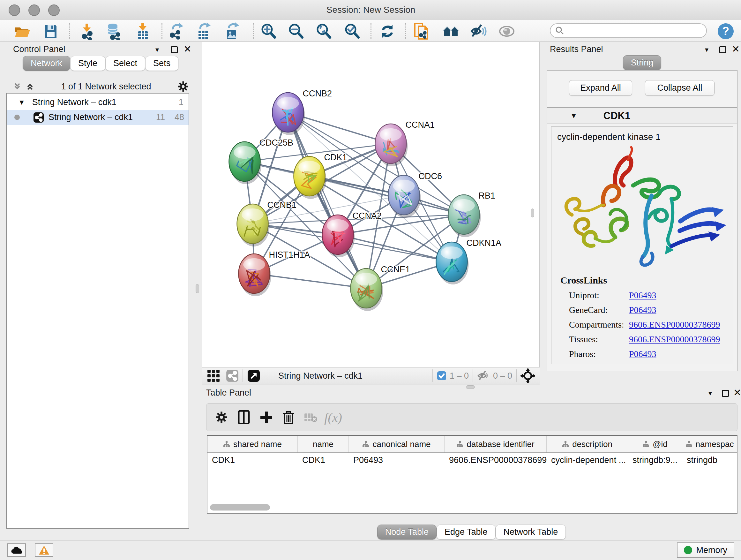  I want to click on grid-view-icon, so click(213, 376).